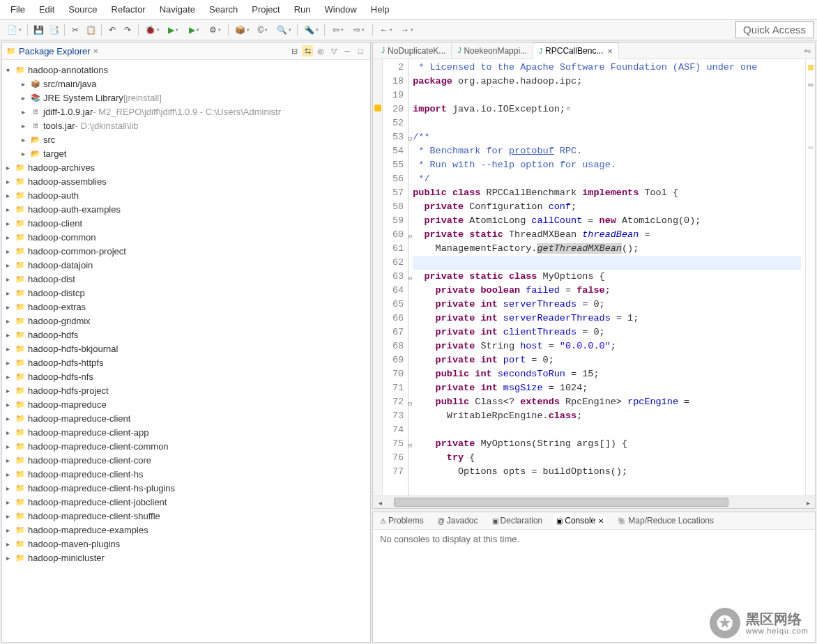 The height and width of the screenshot is (644, 817). Describe the element at coordinates (381, 10) in the screenshot. I see `menu-help: Help` at that location.